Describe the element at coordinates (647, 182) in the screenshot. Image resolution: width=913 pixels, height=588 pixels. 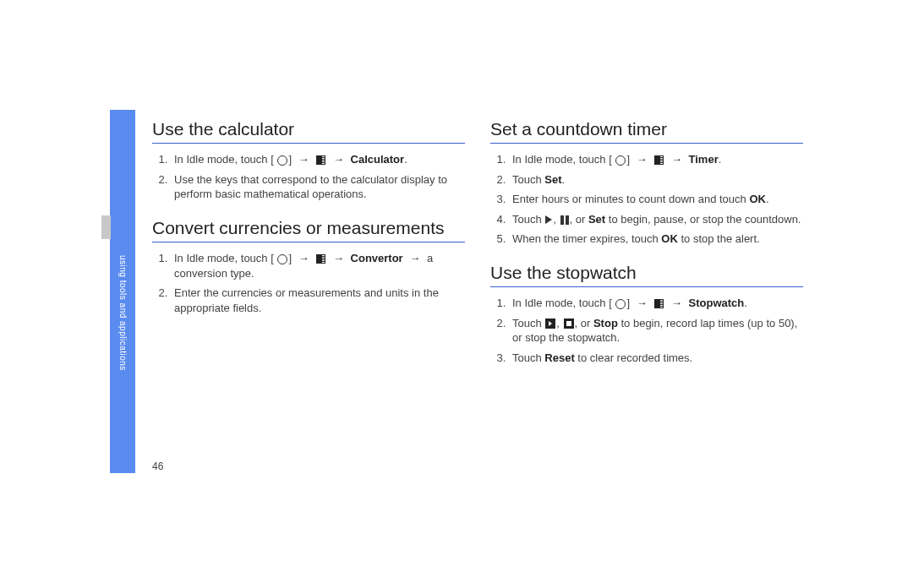
I see `section-timer: Set a countdown timer In Idle mode, touc…` at that location.